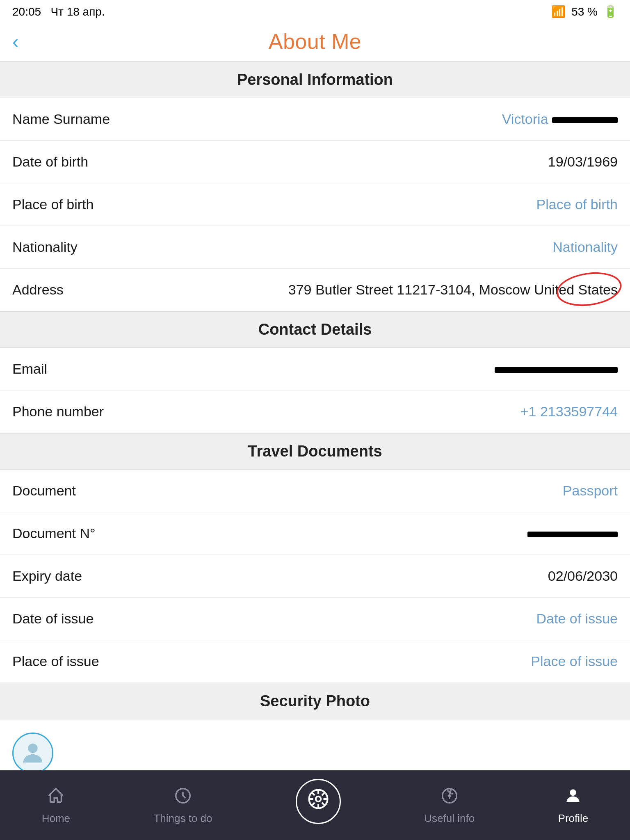  Describe the element at coordinates (569, 412) in the screenshot. I see `value-phone: +1 2133597744` at that location.